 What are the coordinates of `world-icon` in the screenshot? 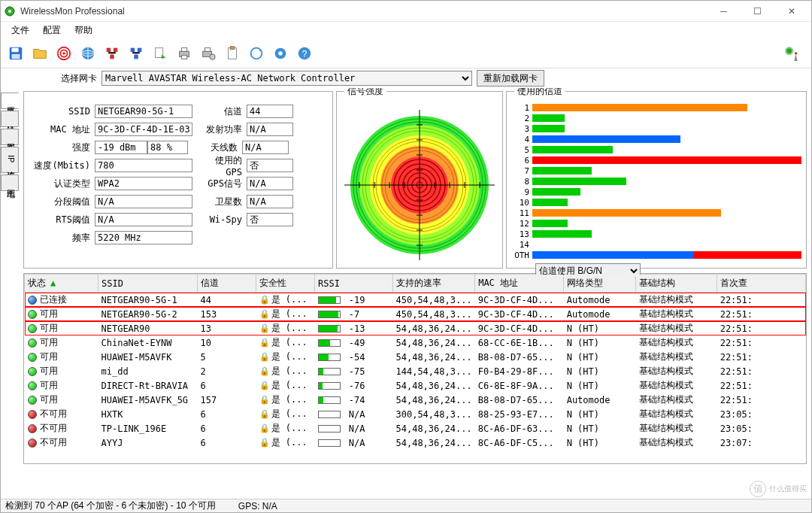 It's located at (88, 53).